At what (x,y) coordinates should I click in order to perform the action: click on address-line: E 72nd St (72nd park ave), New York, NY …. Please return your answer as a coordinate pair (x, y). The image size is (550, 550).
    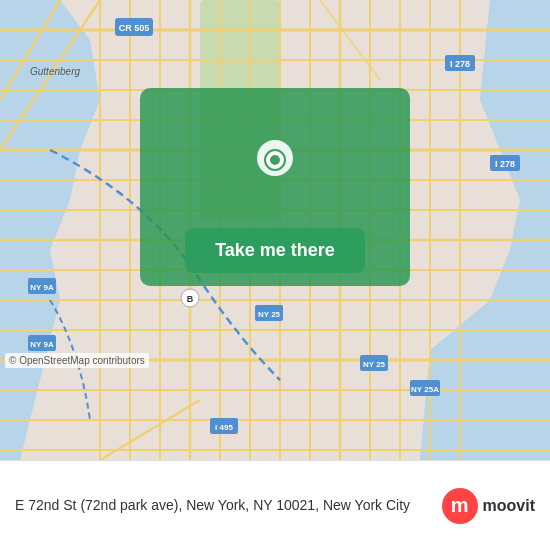
    Looking at the image, I should click on (212, 505).